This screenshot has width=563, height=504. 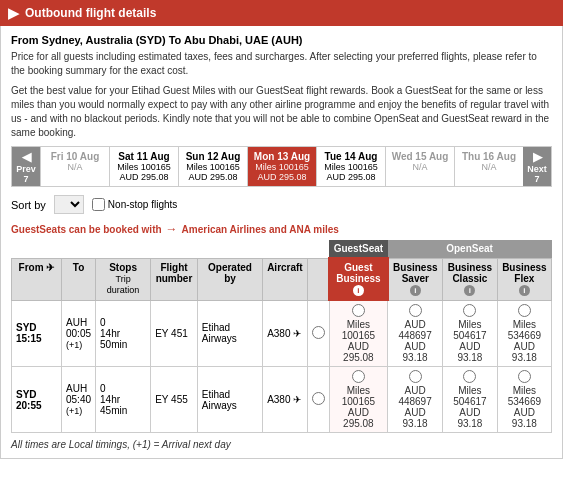 I want to click on flight-aircraft-0: A380 ✈, so click(x=286, y=334).